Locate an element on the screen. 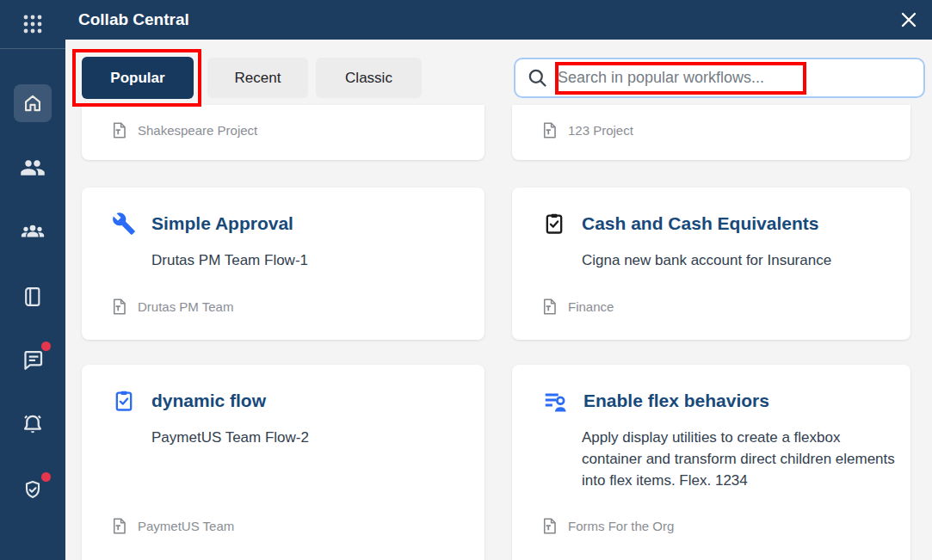 The height and width of the screenshot is (560, 932). apps-menu-button is located at coordinates (33, 24).